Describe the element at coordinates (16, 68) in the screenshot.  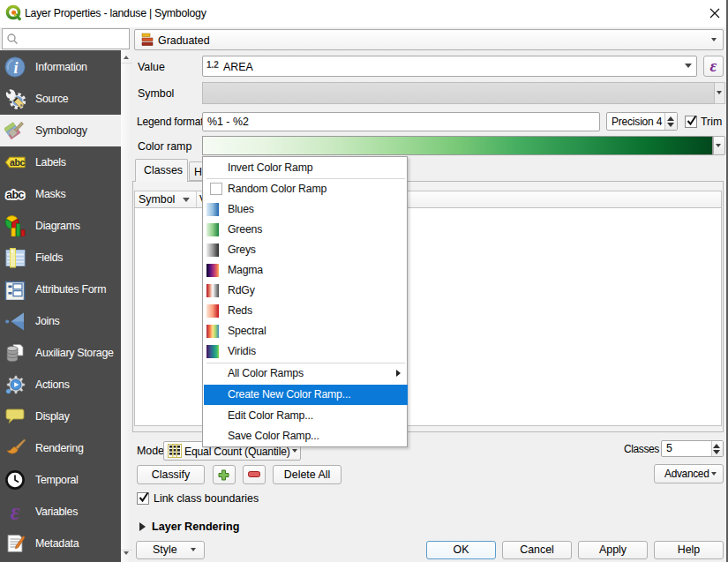
I see `svg-text: i` at that location.